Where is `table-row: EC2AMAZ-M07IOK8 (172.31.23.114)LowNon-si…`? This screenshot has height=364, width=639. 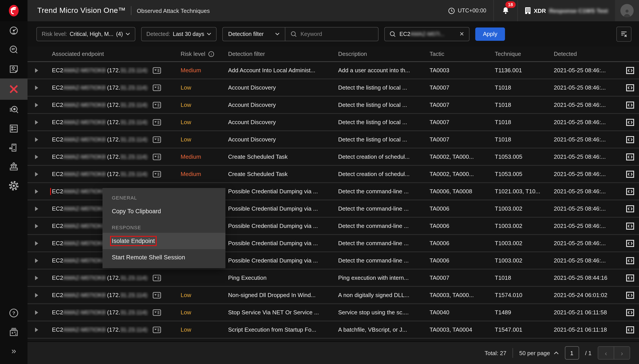
table-row: EC2AMAZ-M07IOK8 (172.31.23.114)LowNon-si… is located at coordinates (333, 296).